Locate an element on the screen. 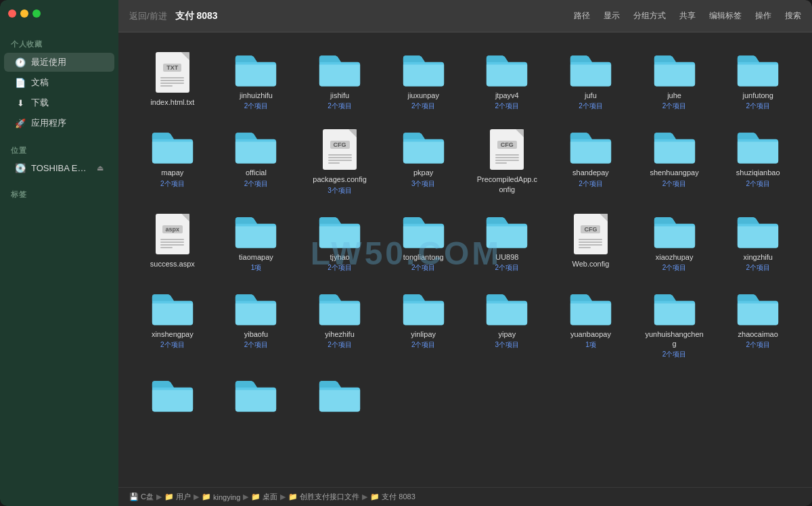 The image size is (812, 506). file-item: shuziqianbao2个项目 is located at coordinates (758, 162).